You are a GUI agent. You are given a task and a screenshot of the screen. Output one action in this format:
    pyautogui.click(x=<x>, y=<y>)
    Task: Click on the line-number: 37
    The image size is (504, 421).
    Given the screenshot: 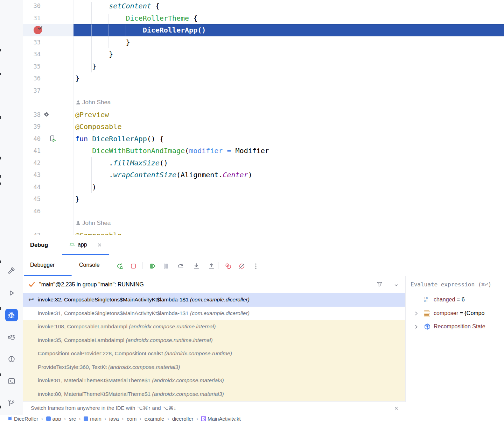 What is the action you would take?
    pyautogui.click(x=31, y=91)
    